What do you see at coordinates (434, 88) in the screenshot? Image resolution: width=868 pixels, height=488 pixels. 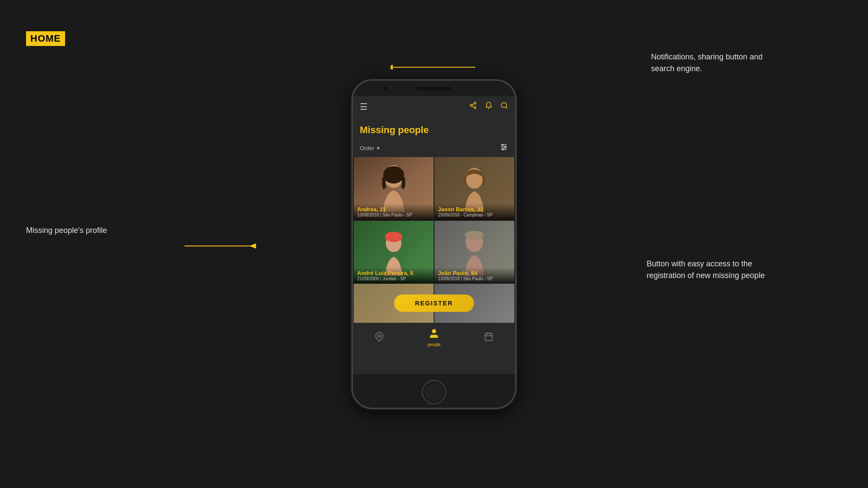 I see `phone-notch` at bounding box center [434, 88].